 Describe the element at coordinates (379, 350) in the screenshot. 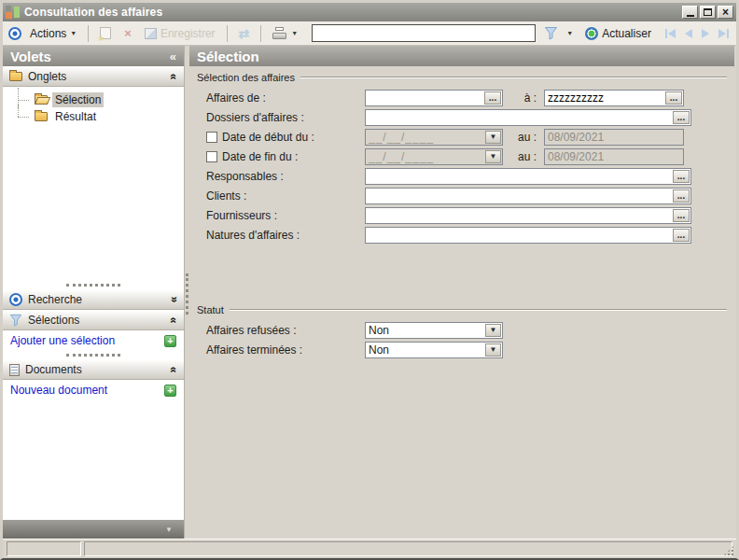

I see `affaires-terminees-value: Non` at that location.